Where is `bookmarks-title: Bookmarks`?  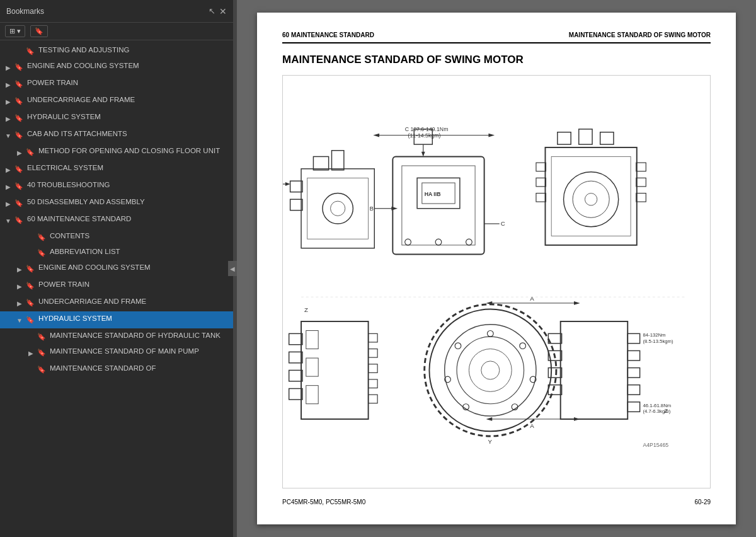 bookmarks-title: Bookmarks is located at coordinates (25, 11).